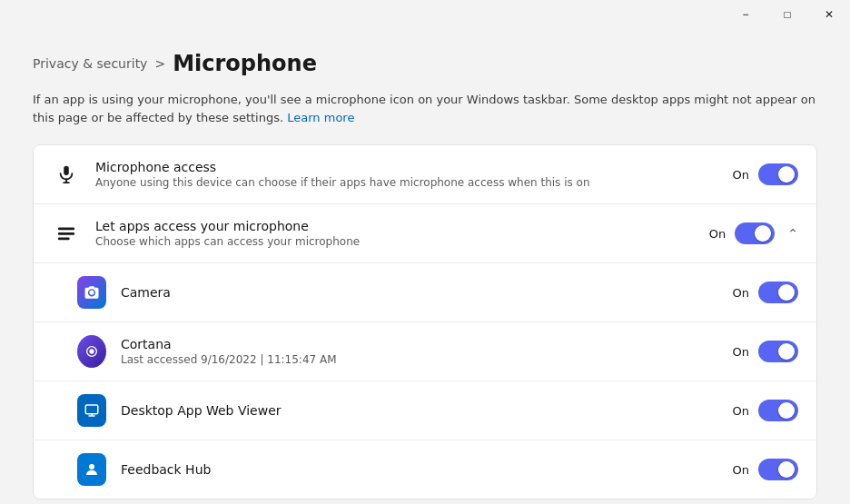  What do you see at coordinates (766, 174) in the screenshot?
I see `microphone-access-controls: On` at bounding box center [766, 174].